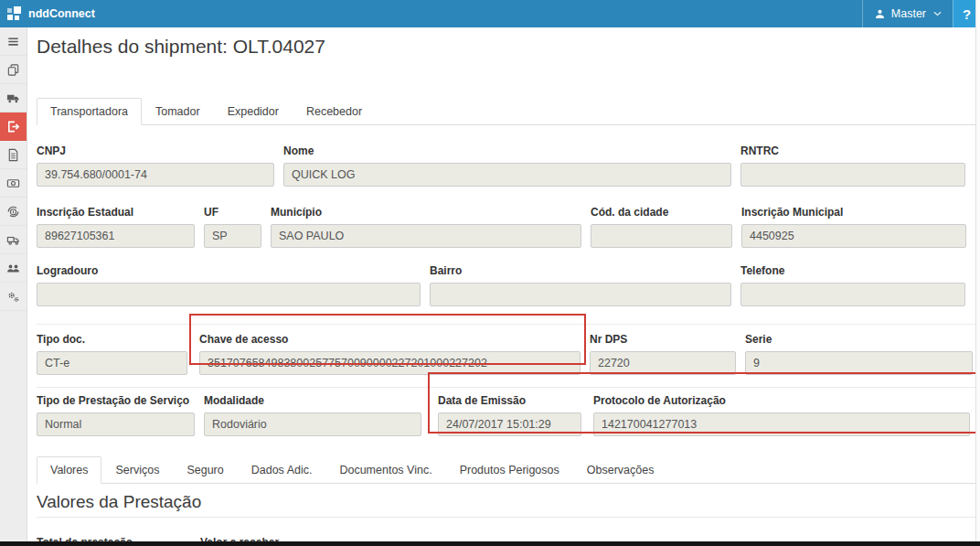 This screenshot has width=980, height=546. What do you see at coordinates (782, 424) in the screenshot?
I see `protocolo-input` at bounding box center [782, 424].